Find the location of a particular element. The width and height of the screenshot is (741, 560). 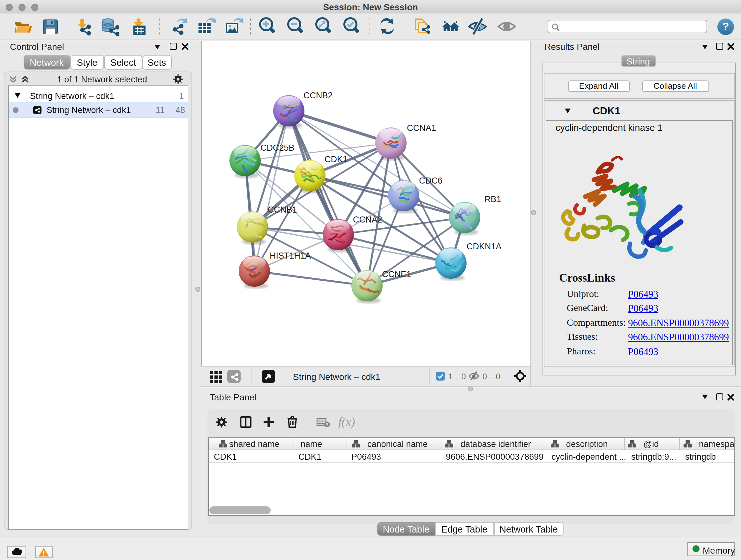

svg-text: HIST1H1A is located at coordinates (290, 255).